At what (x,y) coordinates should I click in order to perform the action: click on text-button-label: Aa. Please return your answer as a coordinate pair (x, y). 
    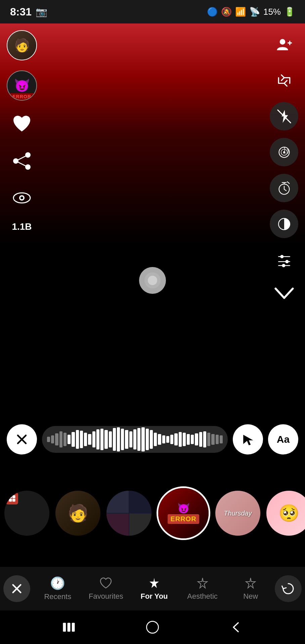
    Looking at the image, I should click on (283, 439).